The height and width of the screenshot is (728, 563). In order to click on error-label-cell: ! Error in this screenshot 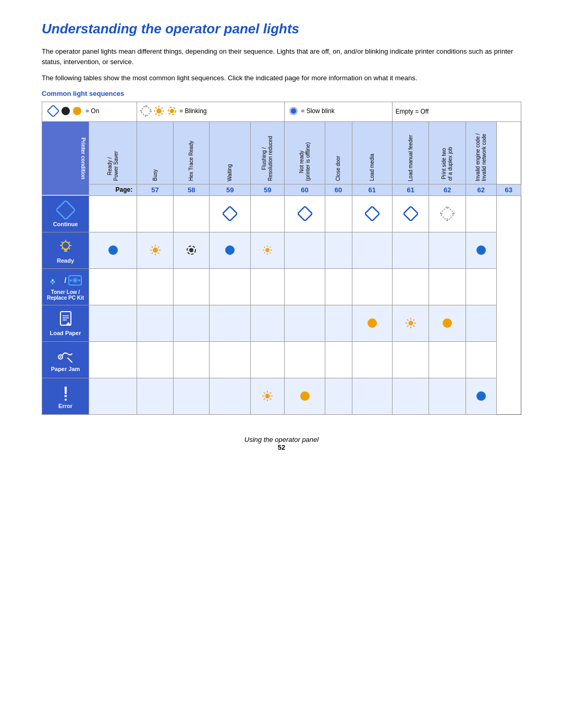, I will do `click(66, 396)`.